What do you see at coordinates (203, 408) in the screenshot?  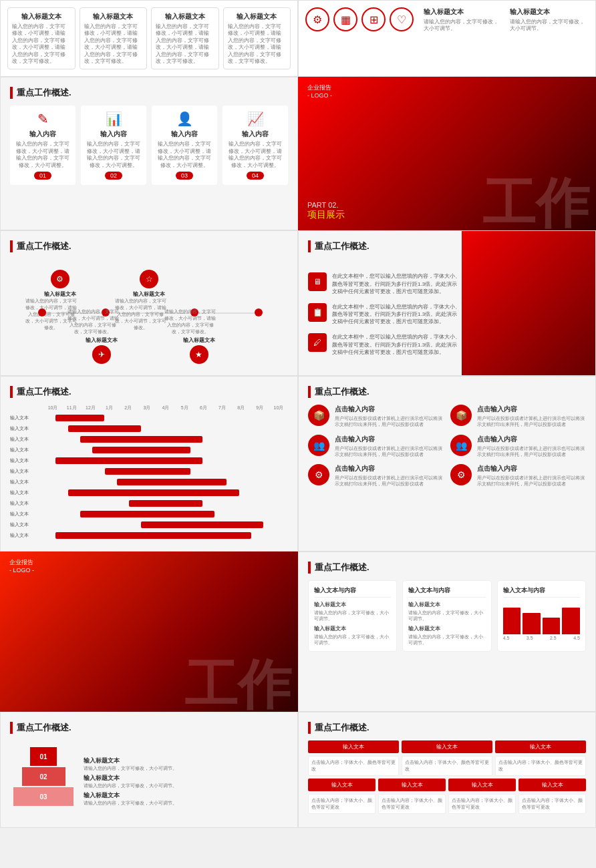 I see `gm-9: 6月` at bounding box center [203, 408].